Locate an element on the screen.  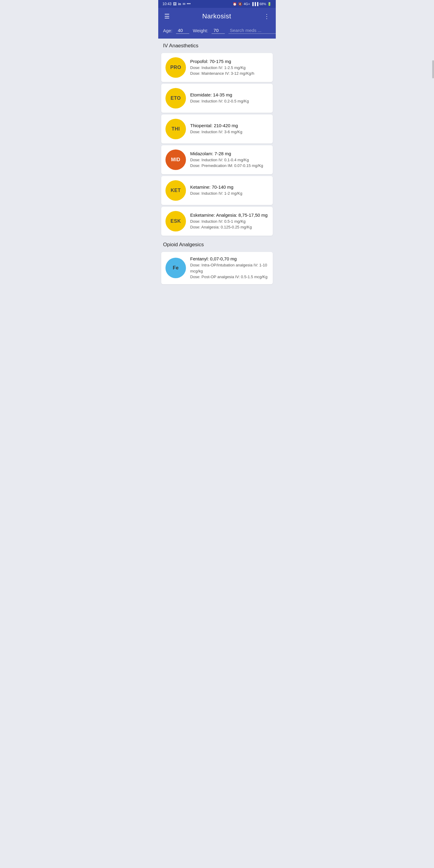
more-options-button: ⋮ is located at coordinates (267, 16).